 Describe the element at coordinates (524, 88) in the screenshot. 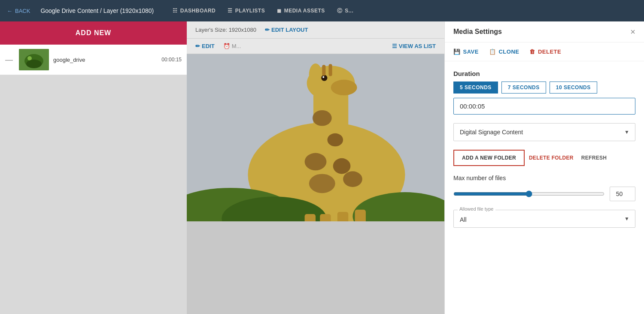

I see `duration-7s-button: 7 SECONDS` at that location.